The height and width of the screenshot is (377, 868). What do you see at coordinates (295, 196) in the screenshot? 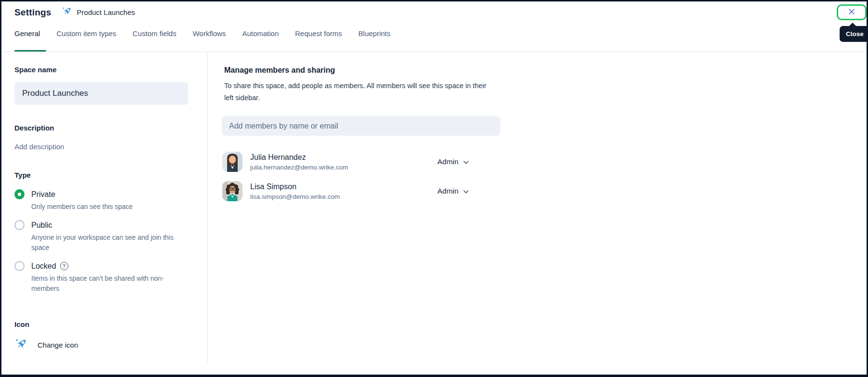
I see `member-email: lisa.simpson@demo.wrike.com` at bounding box center [295, 196].